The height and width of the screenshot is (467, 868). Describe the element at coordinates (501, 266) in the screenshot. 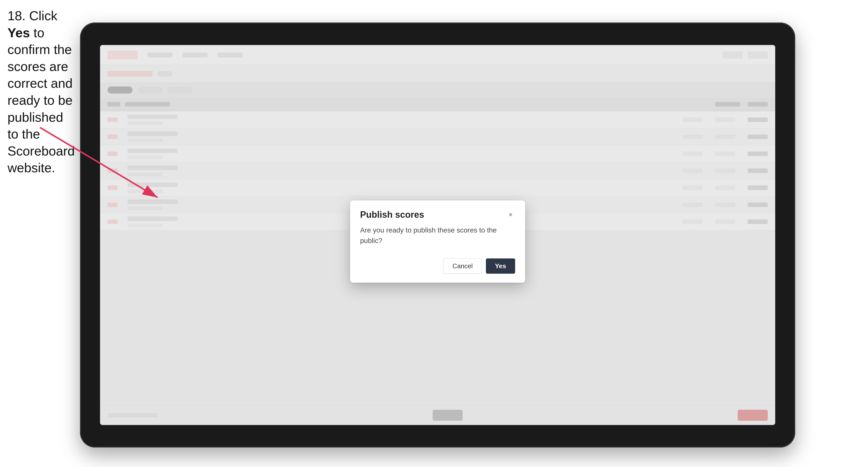

I see `yes-button: Yes` at that location.